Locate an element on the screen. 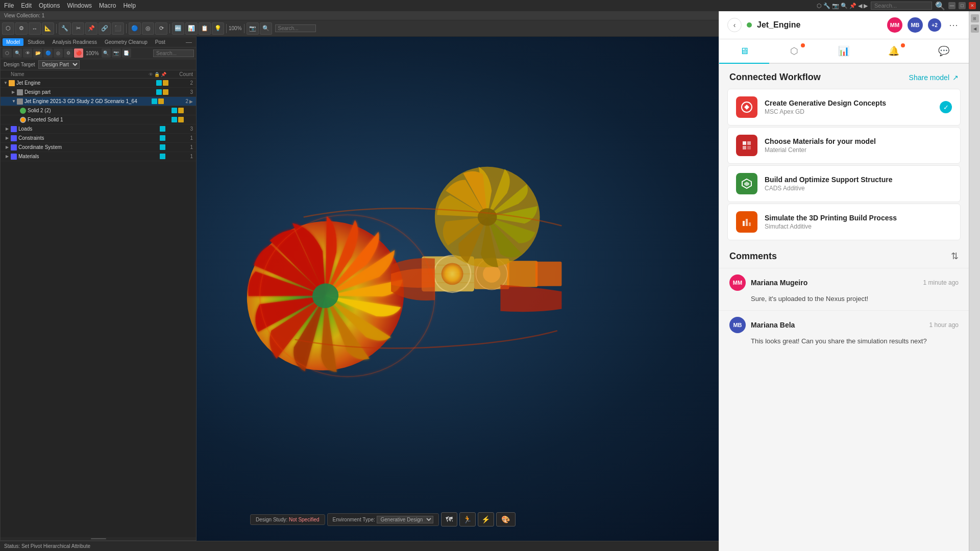  toolbar-icon-13: 🔤 is located at coordinates (178, 29).